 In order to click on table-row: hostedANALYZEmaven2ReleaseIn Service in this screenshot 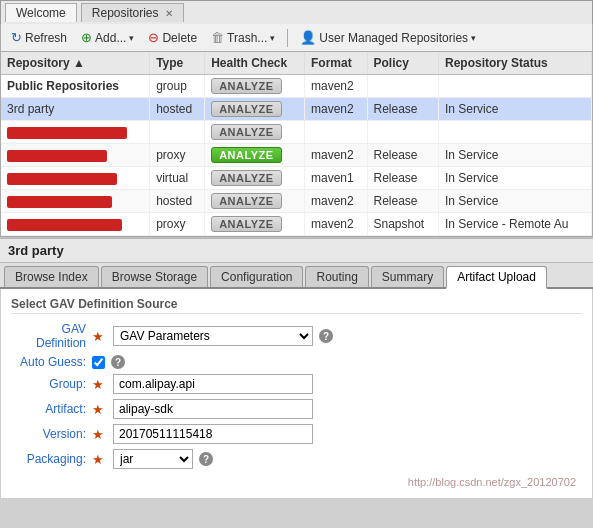, I will do `click(296, 202)`.